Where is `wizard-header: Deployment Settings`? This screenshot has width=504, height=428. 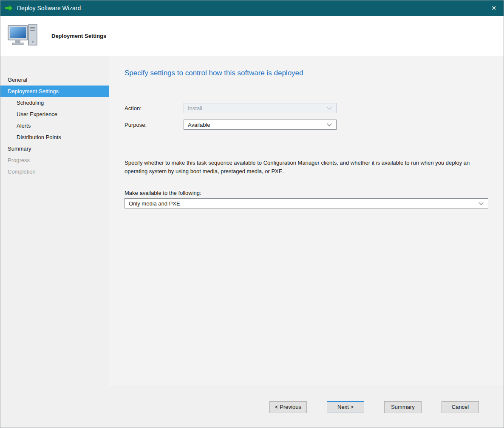
wizard-header: Deployment Settings is located at coordinates (252, 36).